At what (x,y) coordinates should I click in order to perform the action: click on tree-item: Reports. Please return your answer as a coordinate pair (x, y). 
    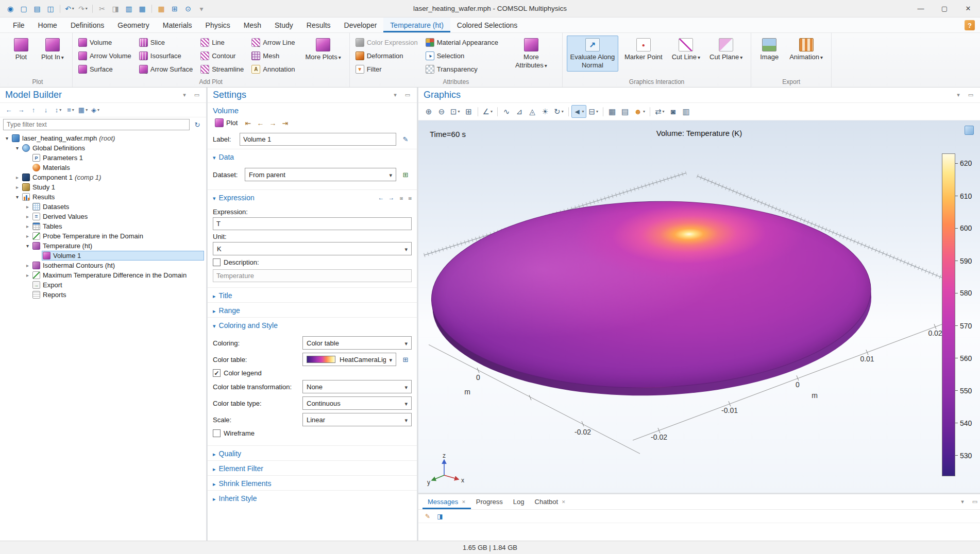
    Looking at the image, I should click on (103, 295).